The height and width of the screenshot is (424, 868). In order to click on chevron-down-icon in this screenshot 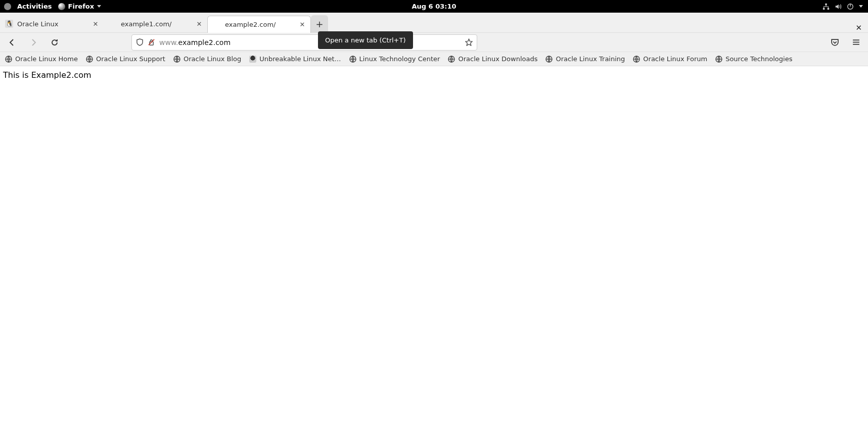, I will do `click(99, 6)`.